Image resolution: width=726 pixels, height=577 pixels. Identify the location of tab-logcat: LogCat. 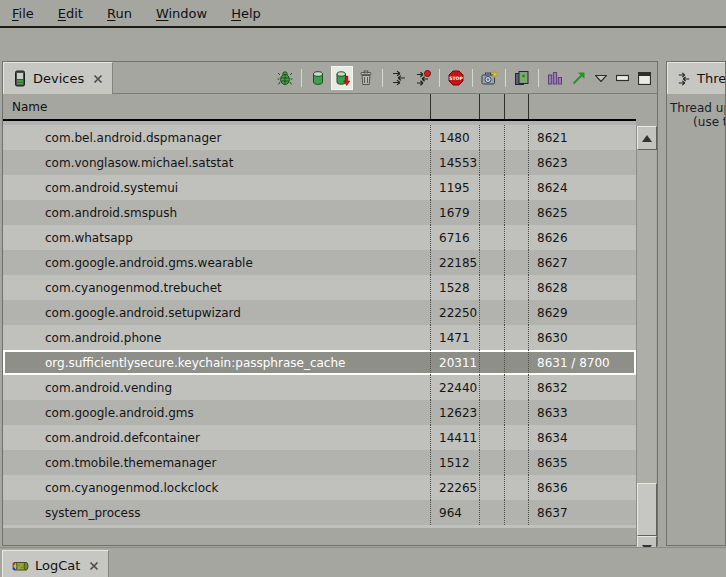
(56, 564).